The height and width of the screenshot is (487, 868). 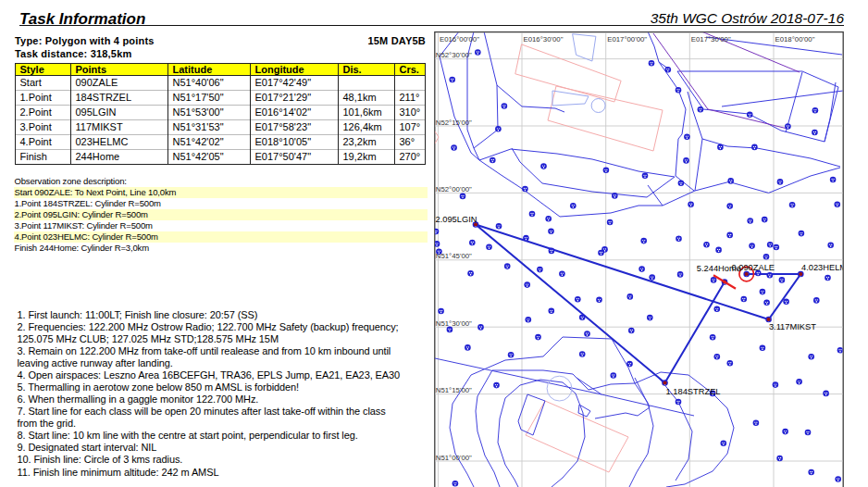 I want to click on svg-text: N52°00'00", so click(x=453, y=189).